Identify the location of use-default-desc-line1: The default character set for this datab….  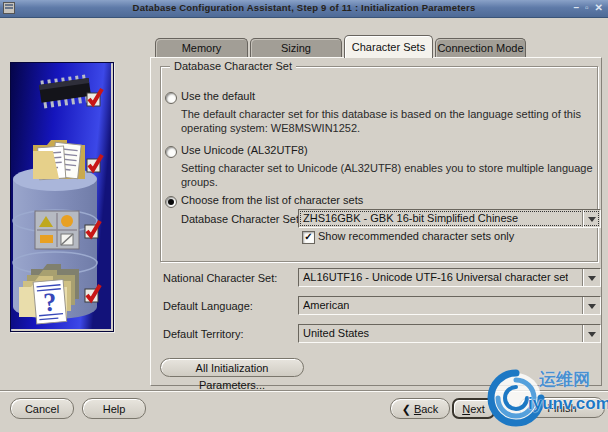
(381, 114).